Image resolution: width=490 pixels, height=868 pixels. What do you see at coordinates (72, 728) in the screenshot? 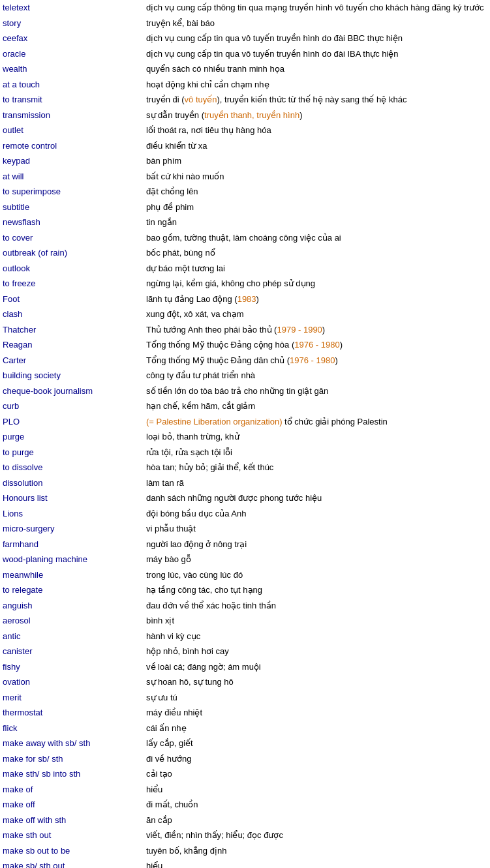
I see `term-cell: flick` at bounding box center [72, 728].